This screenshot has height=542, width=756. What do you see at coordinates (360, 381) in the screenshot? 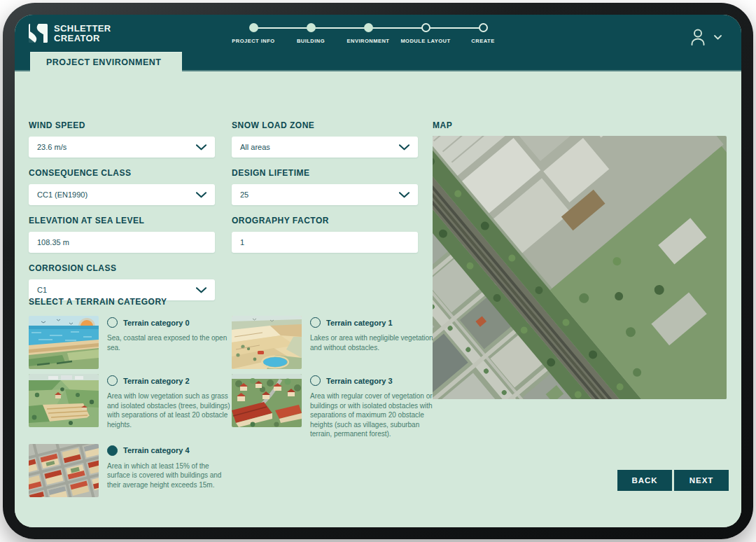
I see `terrain-option-label: Terrain category 3` at bounding box center [360, 381].